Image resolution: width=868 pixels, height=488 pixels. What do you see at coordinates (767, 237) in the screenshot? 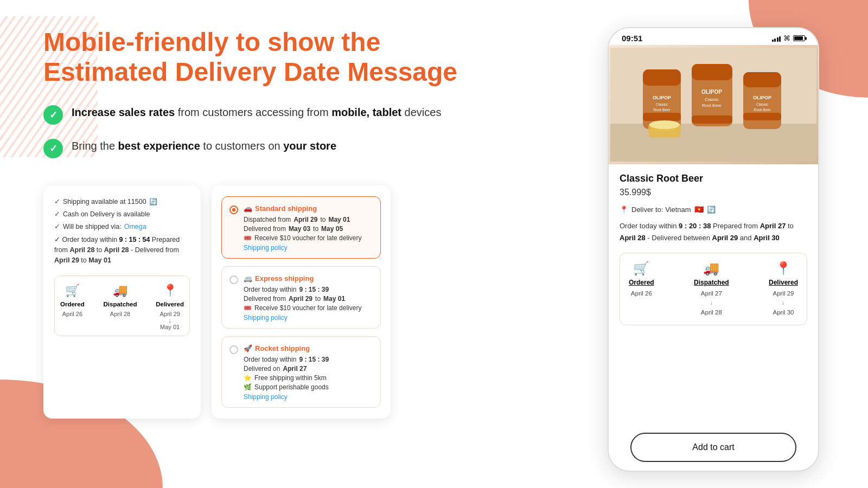
I see `phone-delivered-to: April 30` at bounding box center [767, 237].